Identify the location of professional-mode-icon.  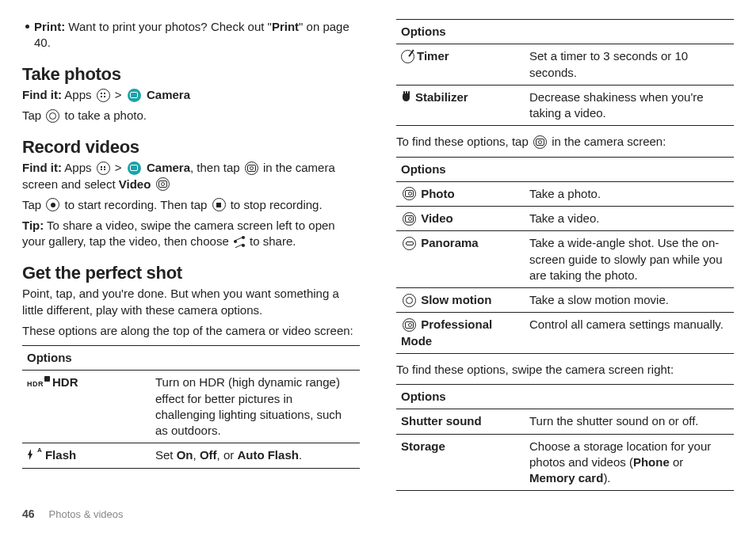
(409, 325).